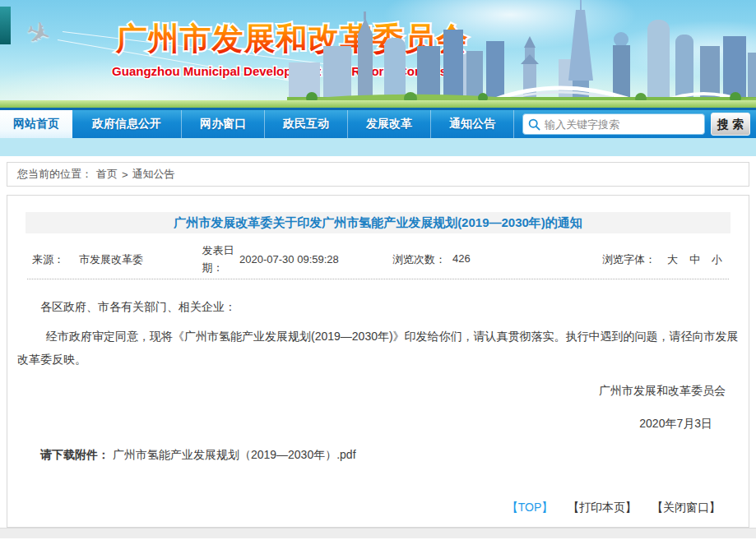 The width and height of the screenshot is (756, 540). What do you see at coordinates (628, 260) in the screenshot?
I see `meta-font-label: 浏览字体：` at bounding box center [628, 260].